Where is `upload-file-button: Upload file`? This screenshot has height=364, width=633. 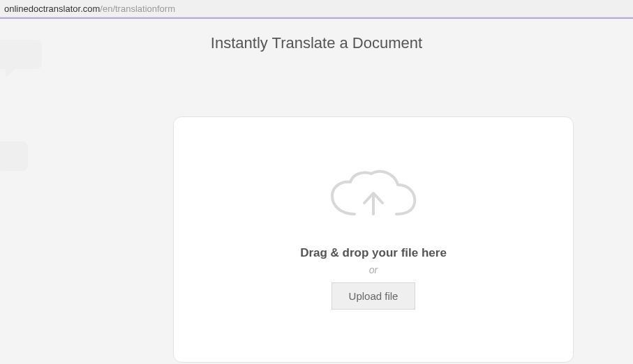 upload-file-button: Upload file is located at coordinates (374, 296).